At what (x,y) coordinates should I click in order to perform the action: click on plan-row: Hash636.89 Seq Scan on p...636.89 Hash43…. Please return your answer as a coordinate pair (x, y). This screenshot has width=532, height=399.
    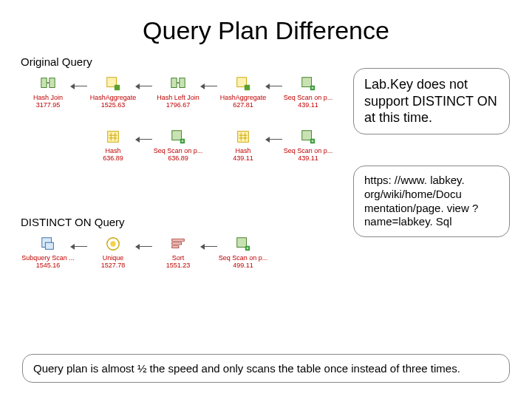
    Looking at the image, I should click on (180, 155).